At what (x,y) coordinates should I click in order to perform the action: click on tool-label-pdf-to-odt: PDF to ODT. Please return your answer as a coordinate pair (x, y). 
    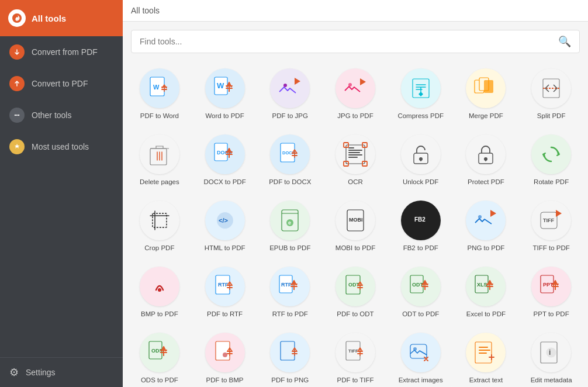
    Looking at the image, I should click on (355, 315).